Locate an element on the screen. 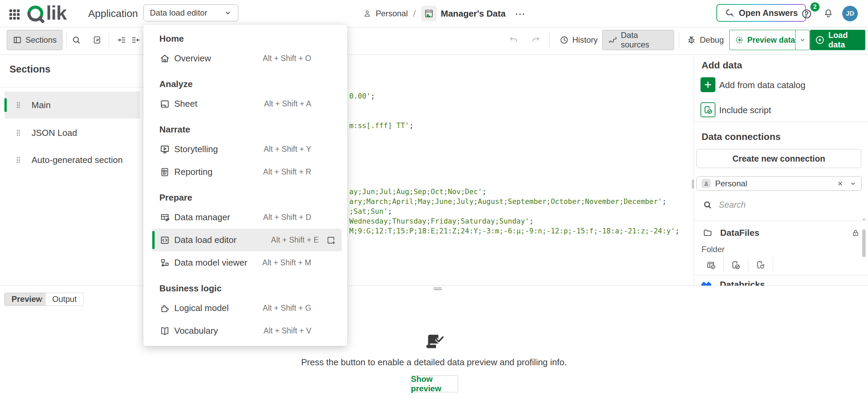 The image size is (868, 413). menu-item-shortcut: Alt + Shift + A is located at coordinates (288, 104).